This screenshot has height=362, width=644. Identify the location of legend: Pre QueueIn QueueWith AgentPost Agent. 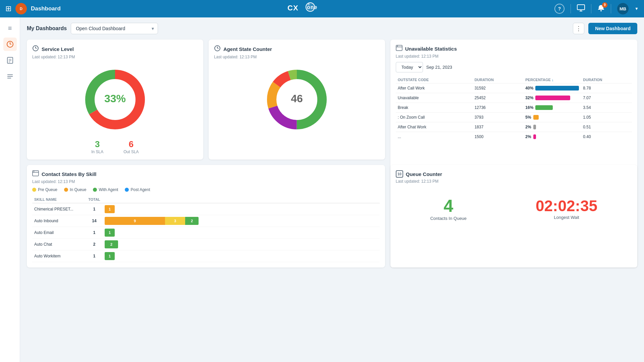
(206, 190).